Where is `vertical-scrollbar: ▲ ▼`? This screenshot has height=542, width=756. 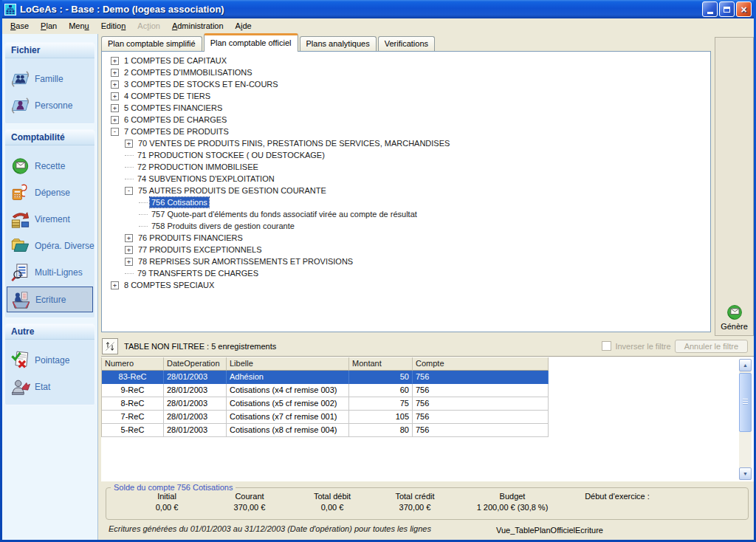 vertical-scrollbar: ▲ ▼ is located at coordinates (746, 419).